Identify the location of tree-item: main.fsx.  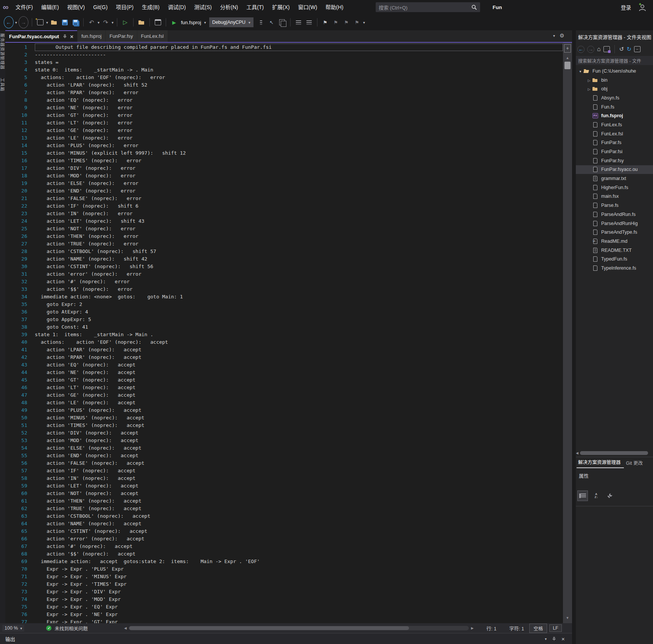
(614, 197).